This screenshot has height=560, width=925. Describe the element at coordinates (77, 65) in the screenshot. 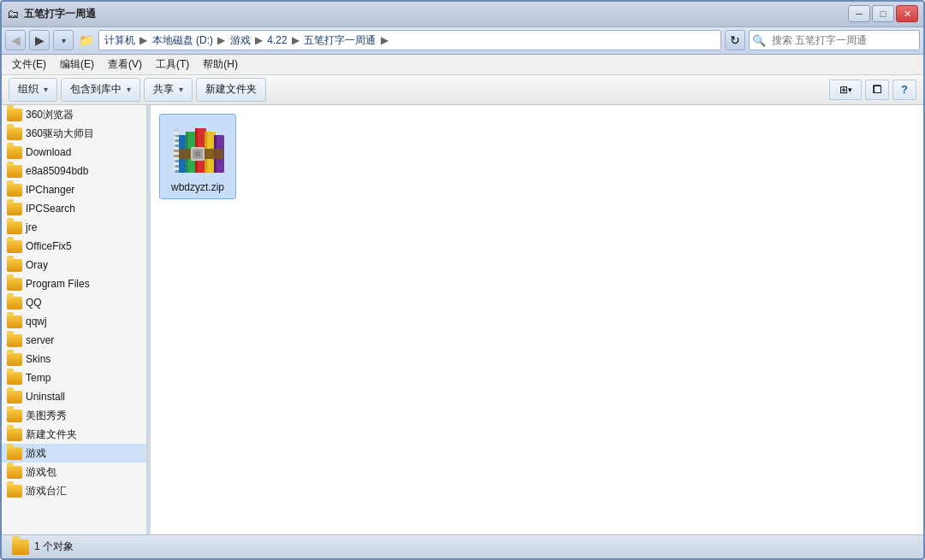

I see `menu-edit: 编辑(E)` at that location.